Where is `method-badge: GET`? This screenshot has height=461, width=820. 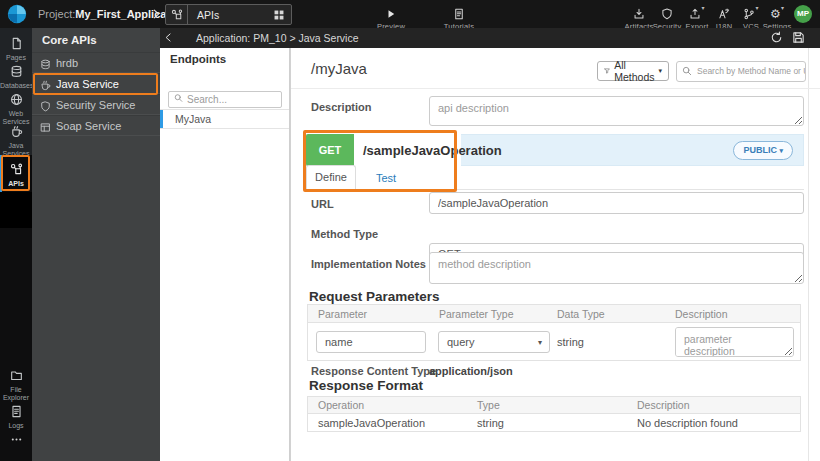 method-badge: GET is located at coordinates (330, 150).